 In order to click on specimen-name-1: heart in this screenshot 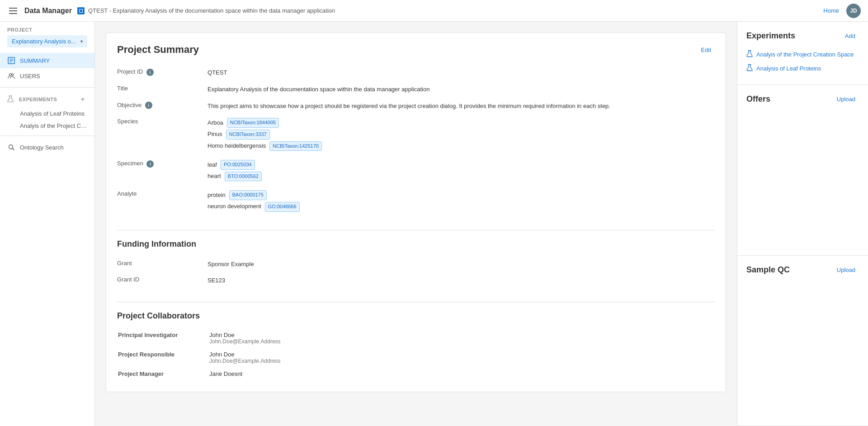, I will do `click(214, 176)`.